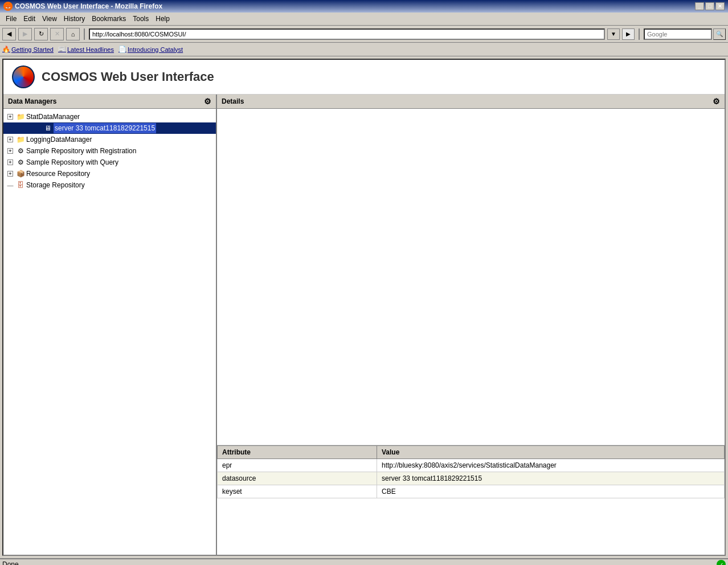 This screenshot has height=565, width=728. Describe the element at coordinates (72, 162) in the screenshot. I see `tree-label-sample-query: Sample Repository with Query` at that location.